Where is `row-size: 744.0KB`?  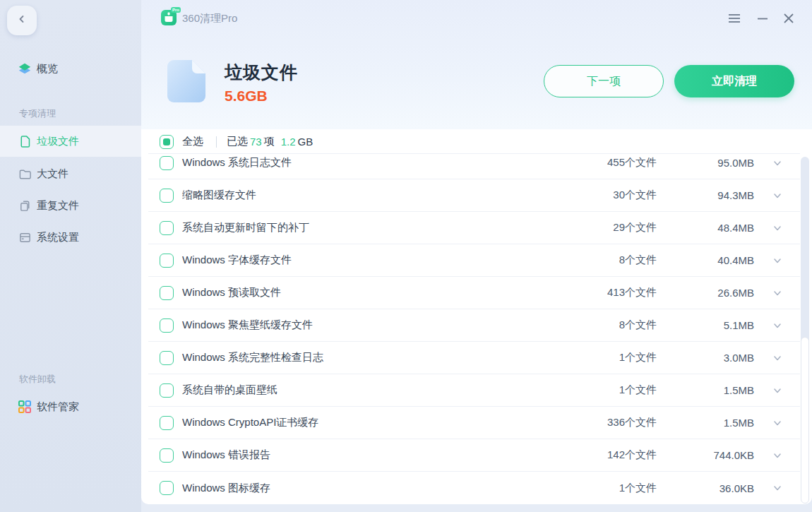 row-size: 744.0KB is located at coordinates (705, 455).